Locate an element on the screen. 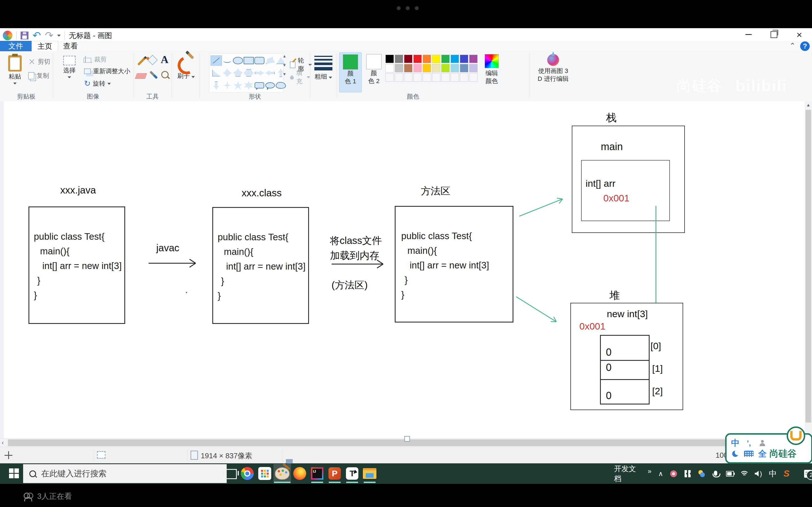 The width and height of the screenshot is (812, 507). shape-rectangle is located at coordinates (249, 60).